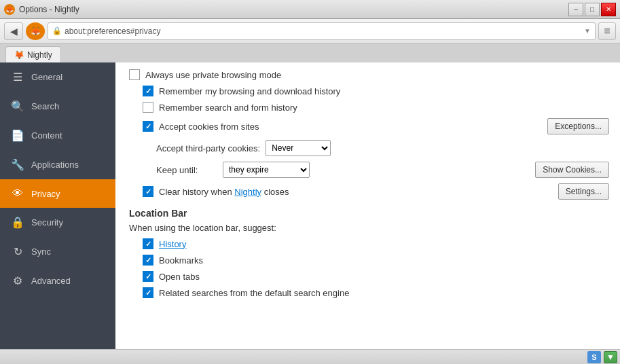  Describe the element at coordinates (376, 260) in the screenshot. I see `bookmarks-row: ✓ Bookmarks` at that location.